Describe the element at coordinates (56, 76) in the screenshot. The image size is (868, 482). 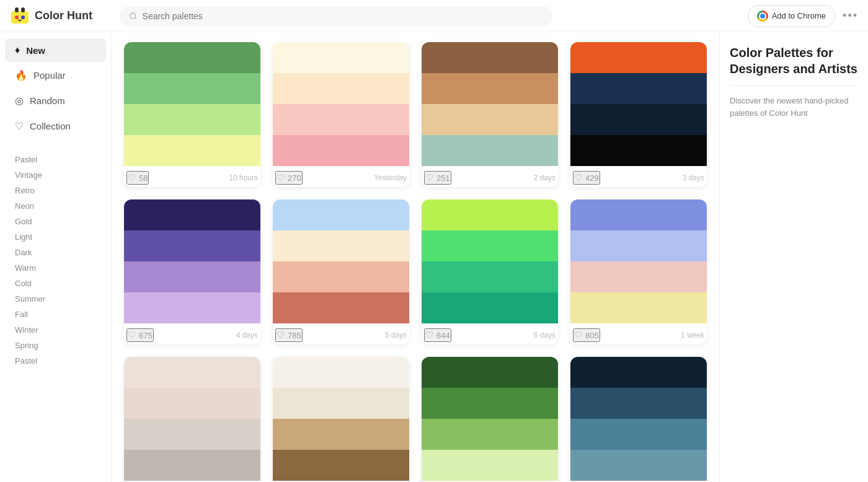
I see `sidebar-item-popular: 🔥Popular` at that location.